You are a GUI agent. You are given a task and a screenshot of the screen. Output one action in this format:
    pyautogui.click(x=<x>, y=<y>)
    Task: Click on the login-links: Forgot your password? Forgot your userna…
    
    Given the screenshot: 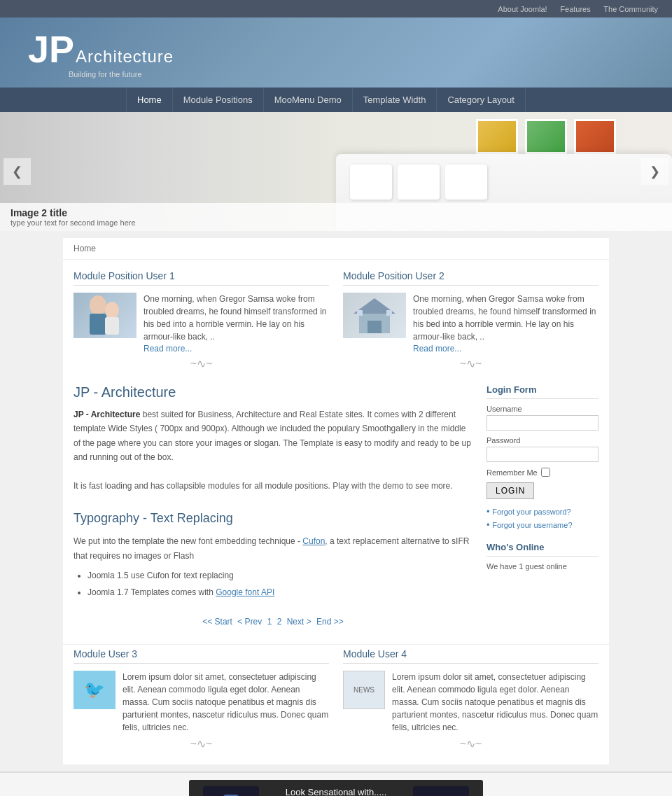 What is the action you would take?
    pyautogui.click(x=542, y=518)
    